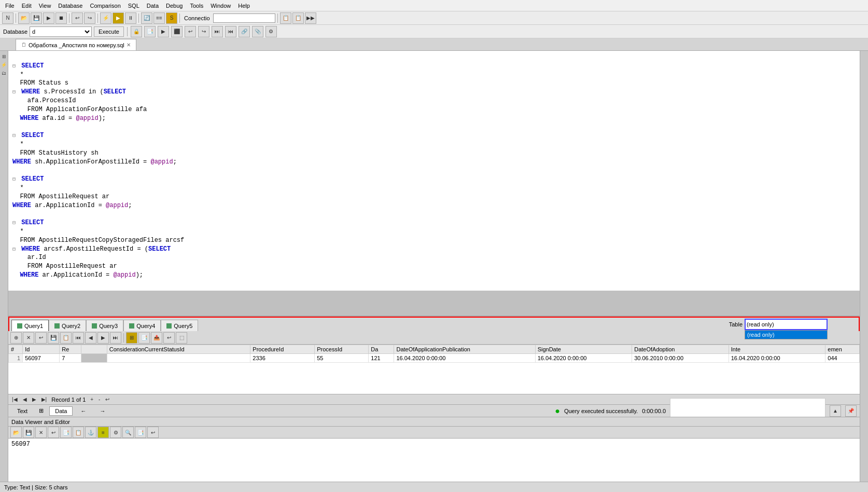 The width and height of the screenshot is (868, 492). I want to click on database-select: d, so click(61, 32).